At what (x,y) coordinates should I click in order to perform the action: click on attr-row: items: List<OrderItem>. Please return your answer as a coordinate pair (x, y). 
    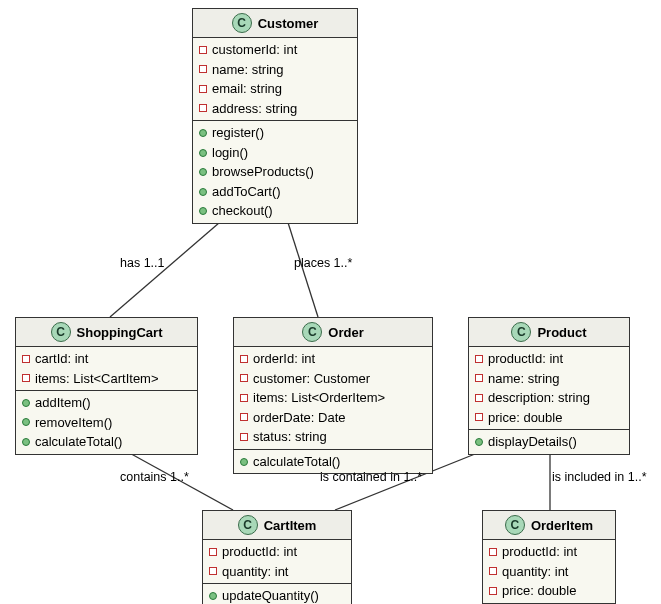
    Looking at the image, I should click on (333, 398).